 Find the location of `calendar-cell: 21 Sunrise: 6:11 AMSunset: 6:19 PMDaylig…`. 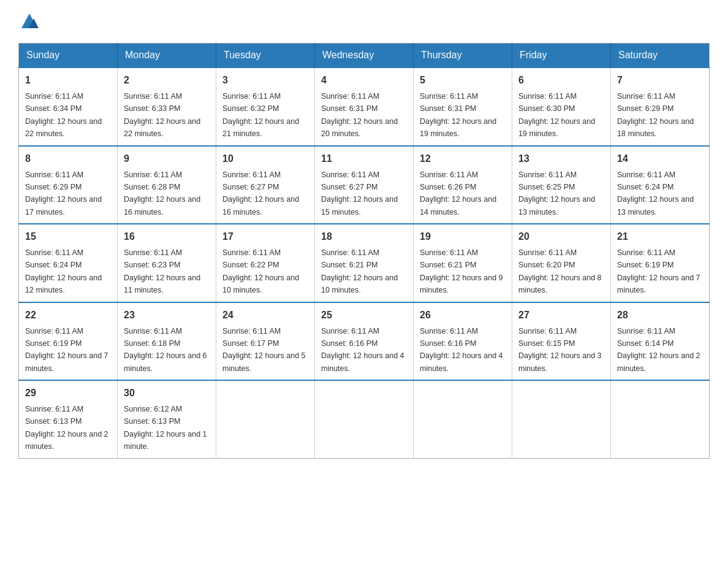

calendar-cell: 21 Sunrise: 6:11 AMSunset: 6:19 PMDaylig… is located at coordinates (661, 263).